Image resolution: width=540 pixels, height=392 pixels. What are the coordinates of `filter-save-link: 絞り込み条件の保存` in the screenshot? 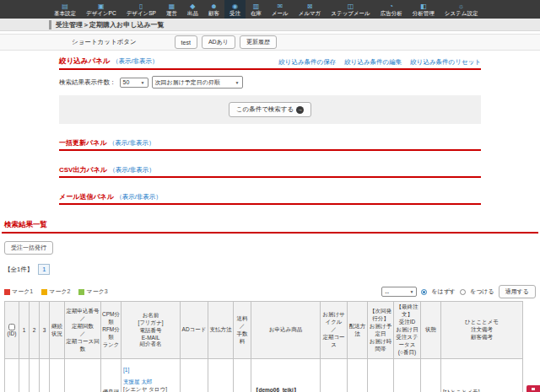 It's located at (307, 62).